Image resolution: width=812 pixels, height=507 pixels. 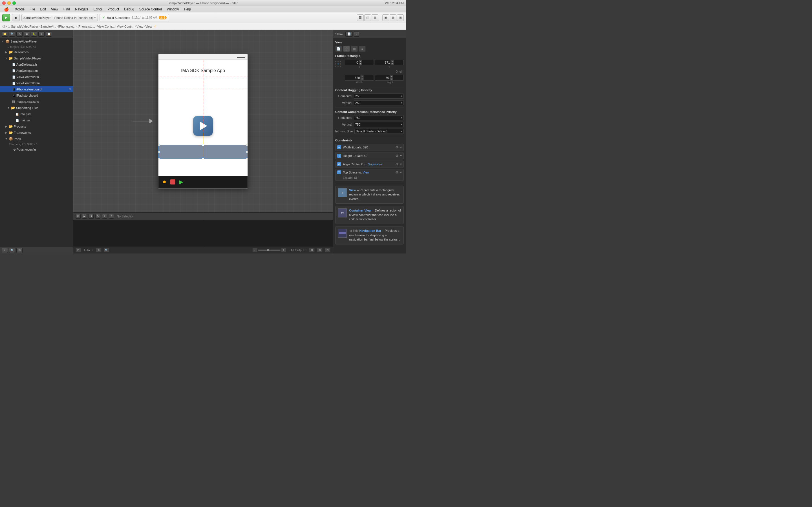 I want to click on editor-pause-btn: ⏸, so click(x=91, y=216).